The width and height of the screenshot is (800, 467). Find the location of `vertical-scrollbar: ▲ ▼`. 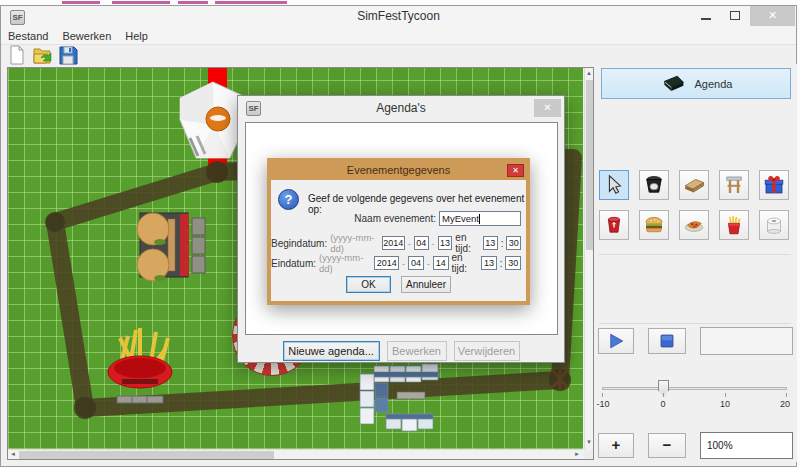

vertical-scrollbar: ▲ ▼ is located at coordinates (588, 258).